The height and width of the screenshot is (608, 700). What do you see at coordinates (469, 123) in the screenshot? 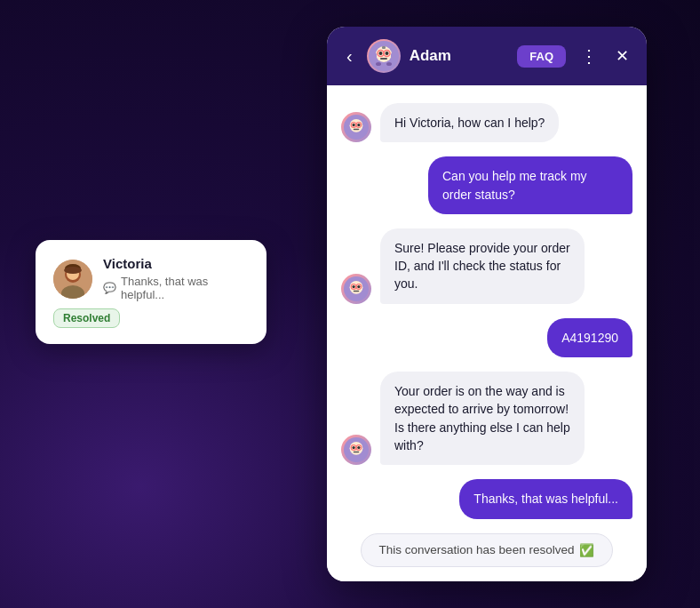
I see `message-bubble: Hi Victoria, how can I help?` at bounding box center [469, 123].